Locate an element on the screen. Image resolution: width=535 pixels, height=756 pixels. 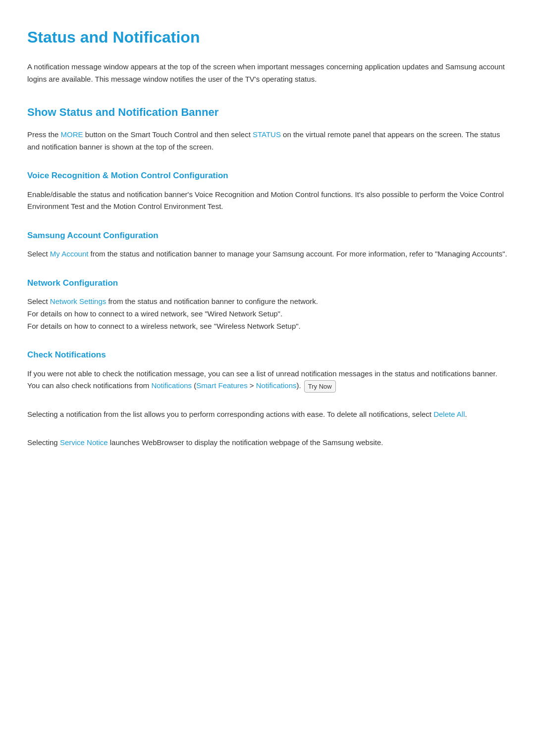
network-config-section: Network Configuration Select Network Set… is located at coordinates (268, 304).